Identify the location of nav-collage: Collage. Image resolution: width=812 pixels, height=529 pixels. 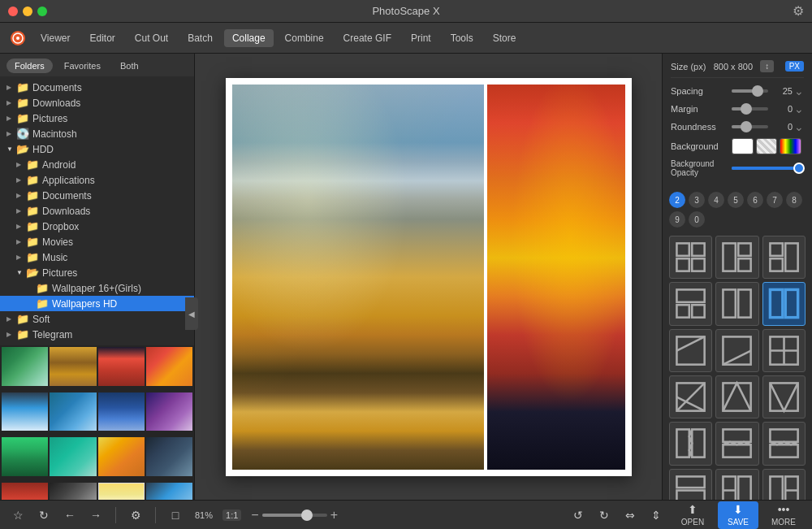
(248, 38).